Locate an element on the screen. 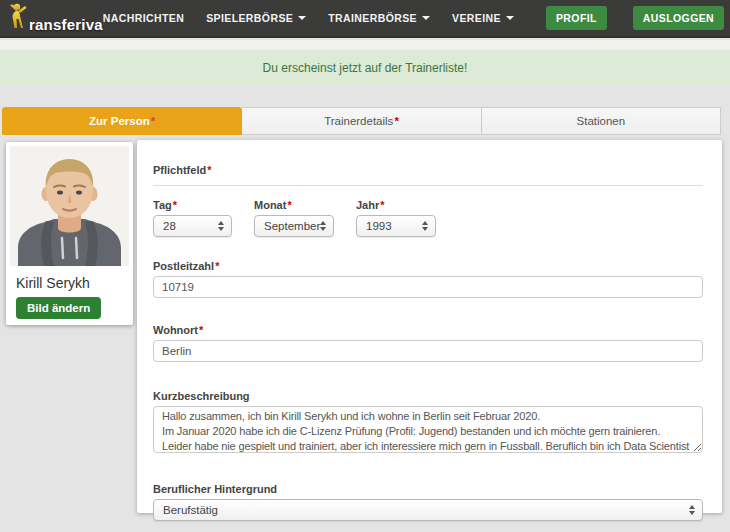 The height and width of the screenshot is (532, 730). tab-trainerdetails: Trainerdetails* is located at coordinates (362, 121).